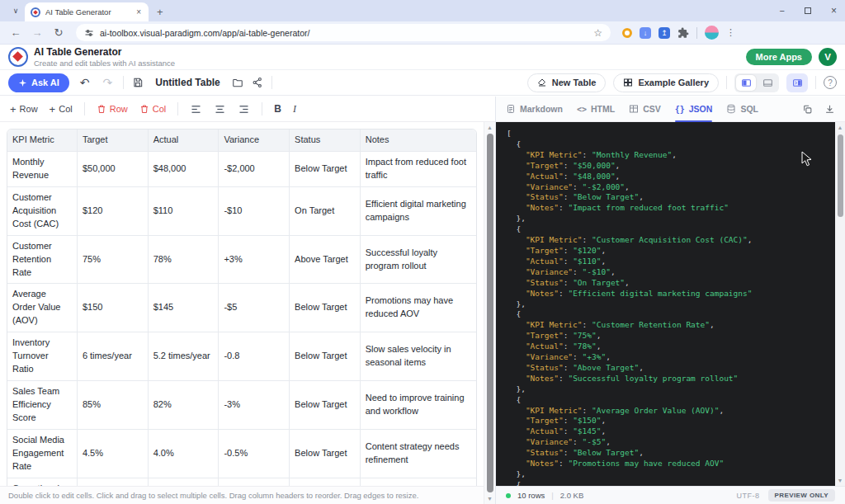  What do you see at coordinates (113, 261) in the screenshot?
I see `table-cell: 75%` at bounding box center [113, 261].